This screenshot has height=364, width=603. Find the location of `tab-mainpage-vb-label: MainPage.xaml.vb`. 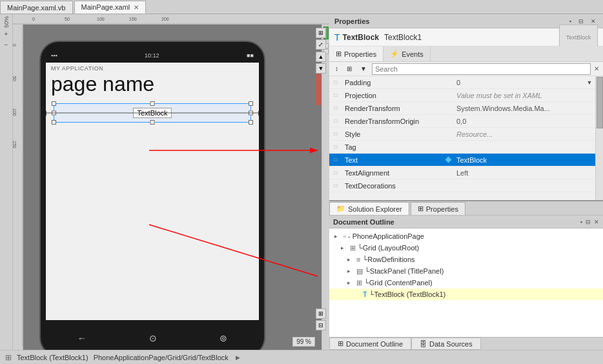

tab-mainpage-vb-label: MainPage.xaml.vb is located at coordinates (36, 8).